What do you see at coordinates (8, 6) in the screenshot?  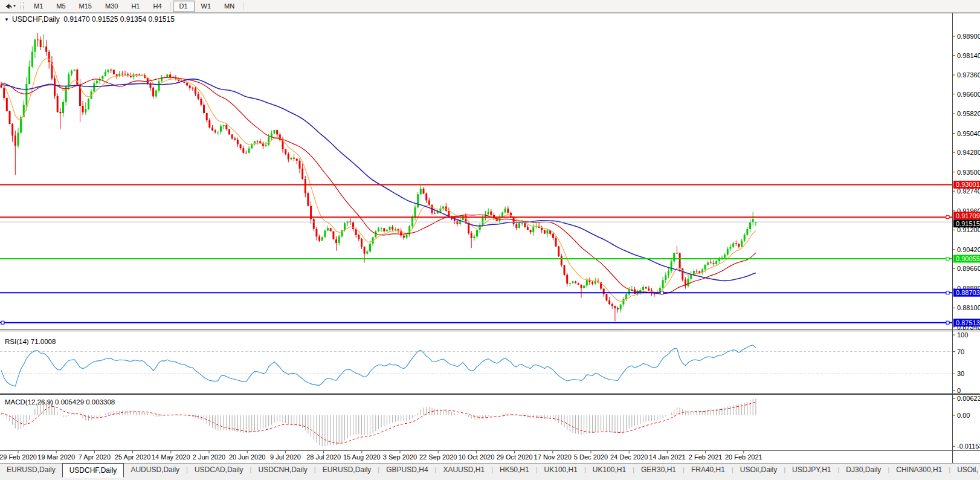 I see `chart-arrow-icon` at bounding box center [8, 6].